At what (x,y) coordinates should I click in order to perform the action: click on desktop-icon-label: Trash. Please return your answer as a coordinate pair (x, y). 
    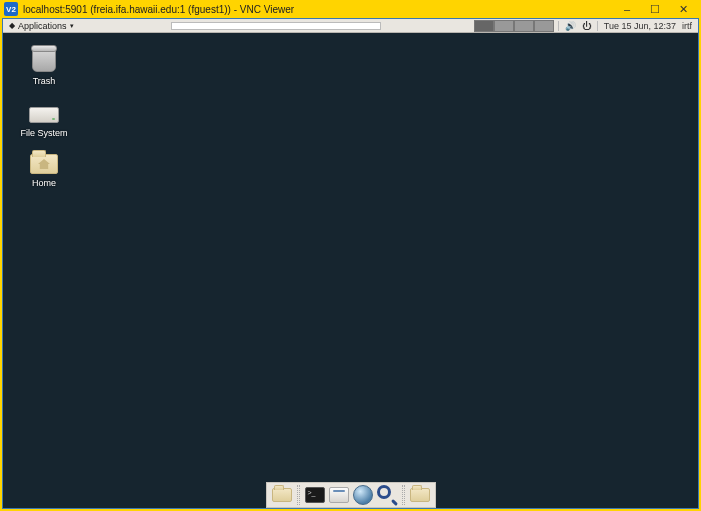
    Looking at the image, I should click on (44, 81).